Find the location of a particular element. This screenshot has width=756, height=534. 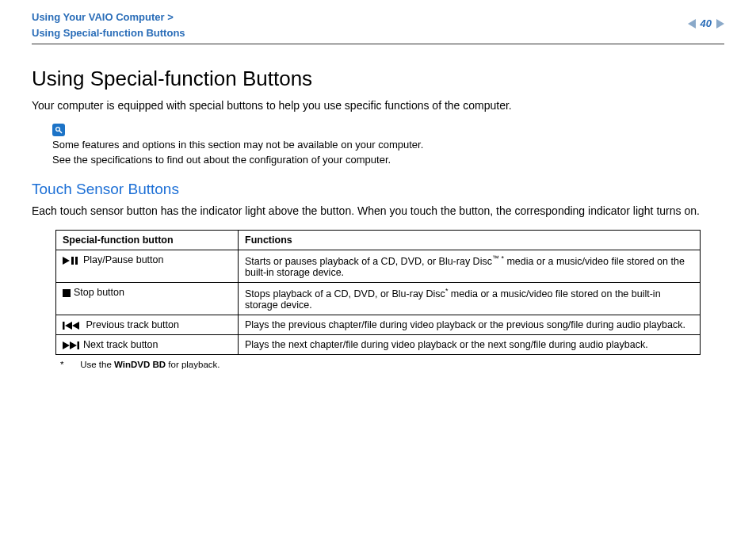

prev-track-icon is located at coordinates (71, 326).